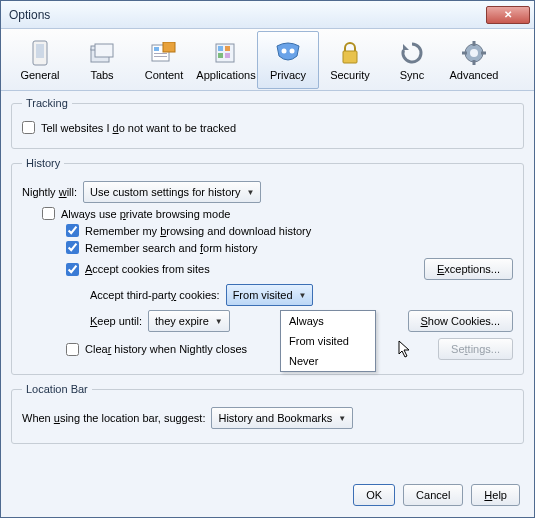  What do you see at coordinates (282, 418) in the screenshot?
I see `suggest-select: History and Bookmarks▼` at bounding box center [282, 418].